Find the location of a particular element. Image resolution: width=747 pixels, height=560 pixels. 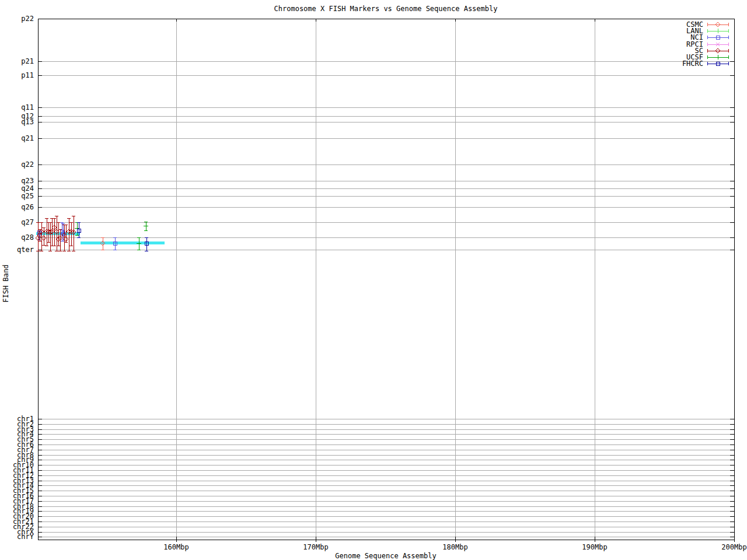

band-label: q23 is located at coordinates (27, 181).